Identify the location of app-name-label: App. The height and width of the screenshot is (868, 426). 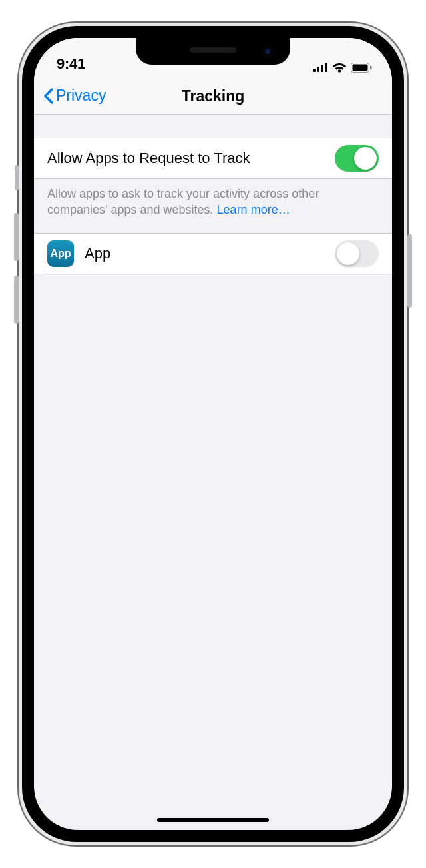
(210, 254).